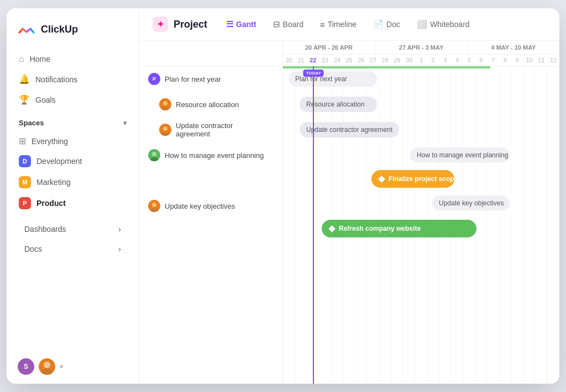  Describe the element at coordinates (325, 60) in the screenshot. I see `day-header-23: 23` at that location.